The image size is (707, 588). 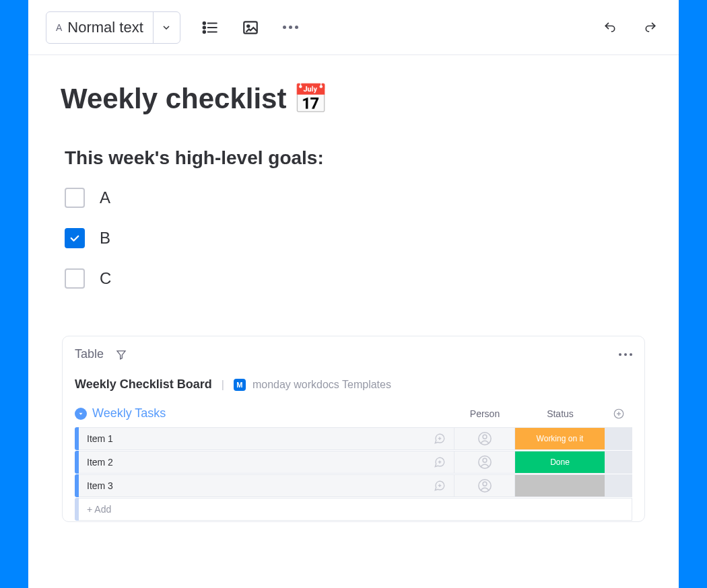 I want to click on board-title: Weekly Checklist Board, so click(x=143, y=385).